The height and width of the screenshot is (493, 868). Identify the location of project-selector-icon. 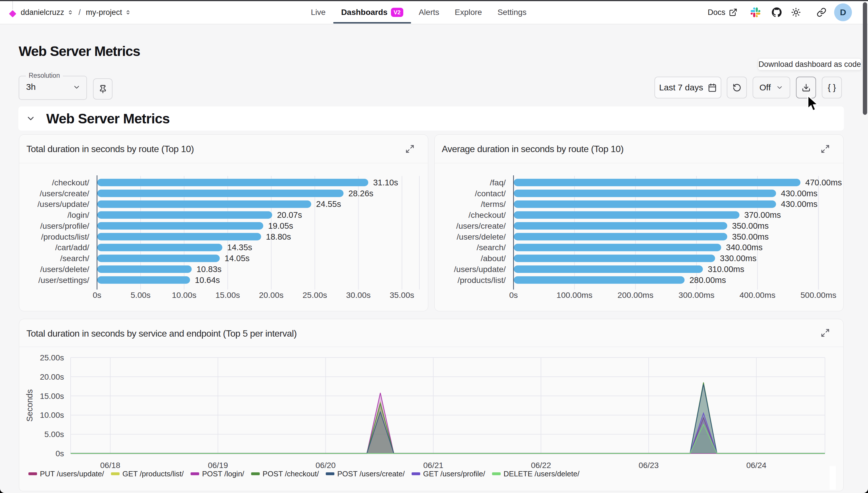
(128, 12).